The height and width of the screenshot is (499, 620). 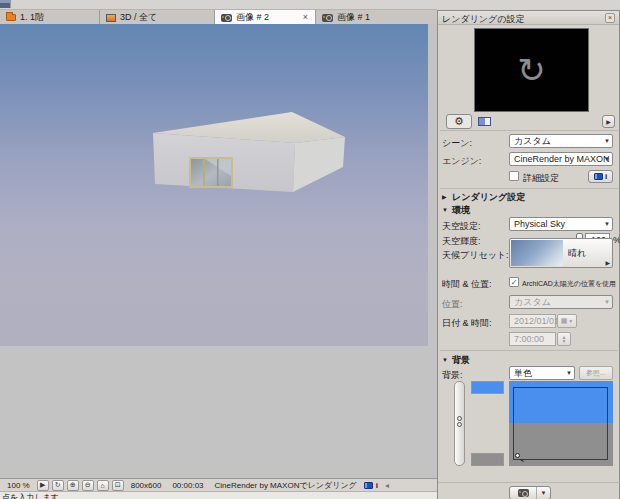 What do you see at coordinates (514, 282) in the screenshot?
I see `sun-position-checkbox: ✓` at bounding box center [514, 282].